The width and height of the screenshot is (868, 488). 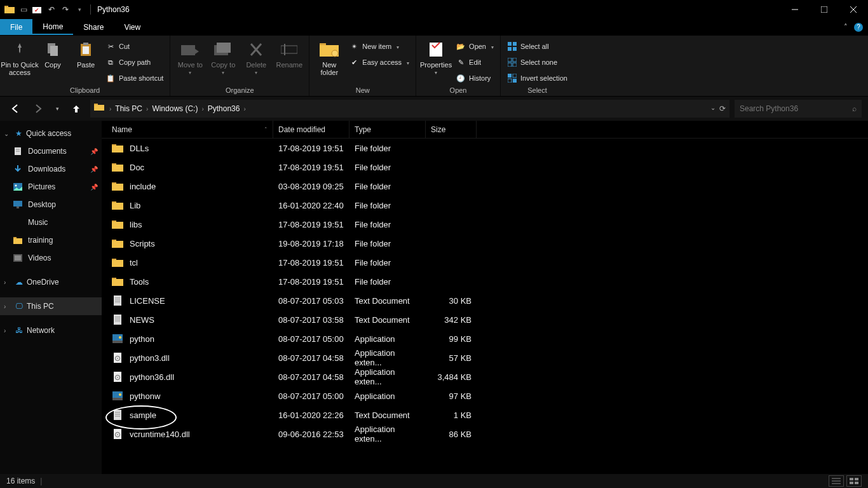 What do you see at coordinates (51, 282) in the screenshot?
I see `sidebar-onedrive: › ☁ OneDrive` at bounding box center [51, 282].